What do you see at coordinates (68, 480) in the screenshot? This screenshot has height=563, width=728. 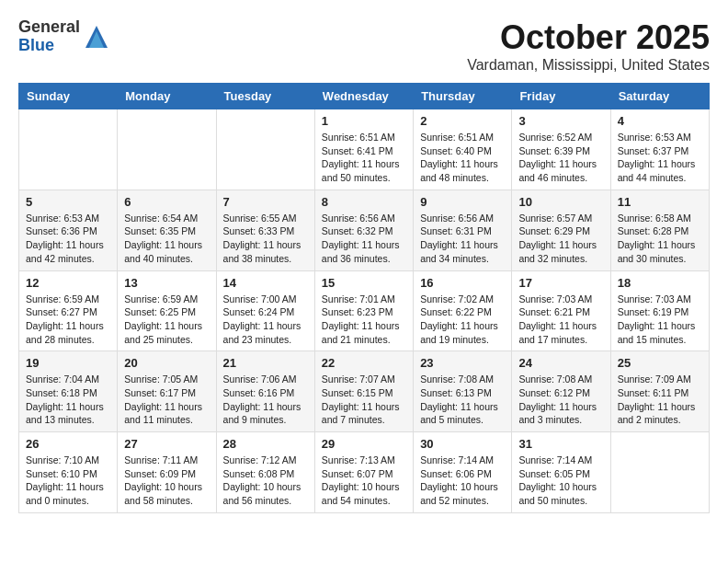 I see `day-info: Sunrise: 7:10 AMSunset: 6:10 PMDaylight:…` at bounding box center [68, 480].